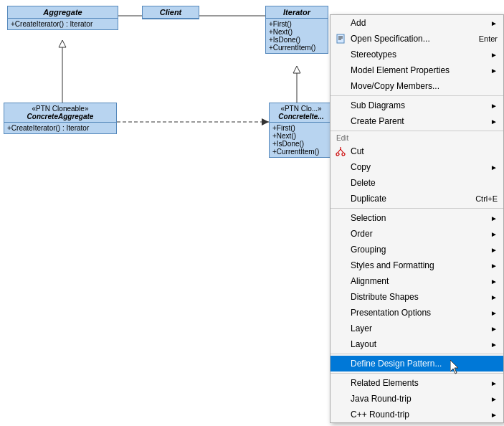 The height and width of the screenshot is (426, 504). Describe the element at coordinates (391, 313) in the screenshot. I see `presentation-options-label: Presentation Options` at that location.